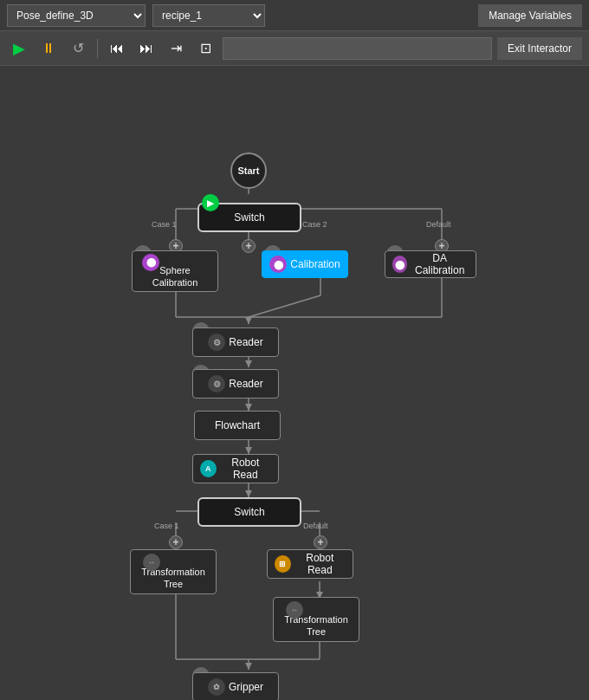 The height and width of the screenshot is (700, 589). I want to click on skip-button: ⇥, so click(176, 49).